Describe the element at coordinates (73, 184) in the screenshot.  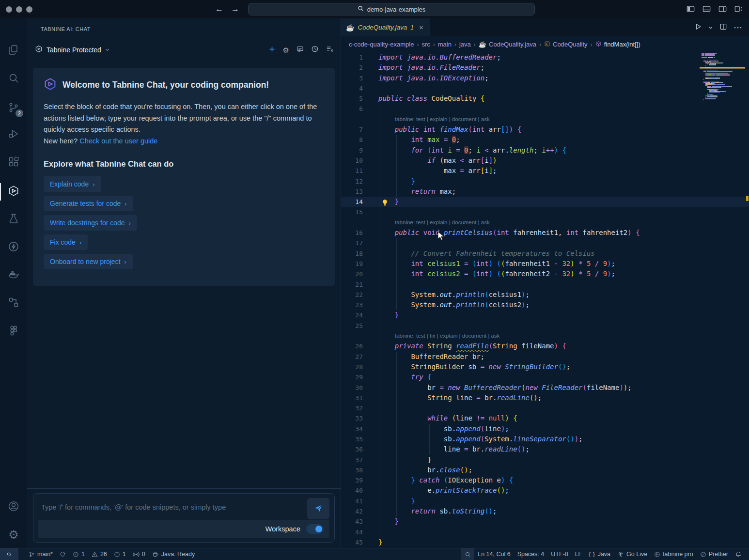
I see `explore-button-explain-code: Explain code›` at that location.